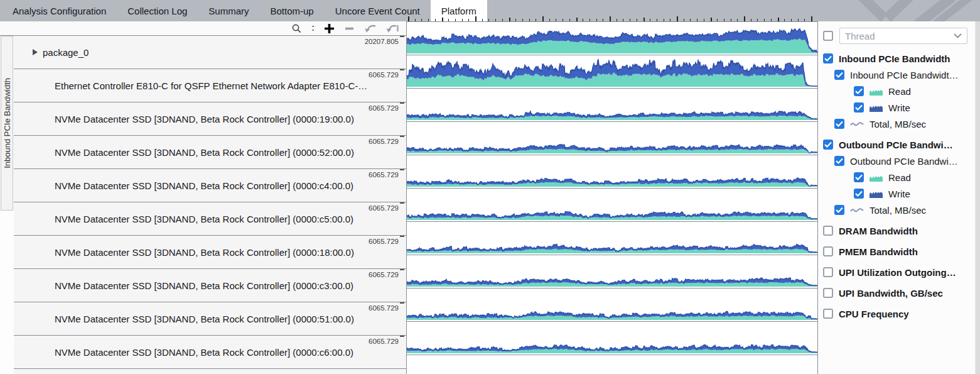 The height and width of the screenshot is (374, 980). What do you see at coordinates (229, 11) in the screenshot?
I see `tab-summary: Summary` at bounding box center [229, 11].